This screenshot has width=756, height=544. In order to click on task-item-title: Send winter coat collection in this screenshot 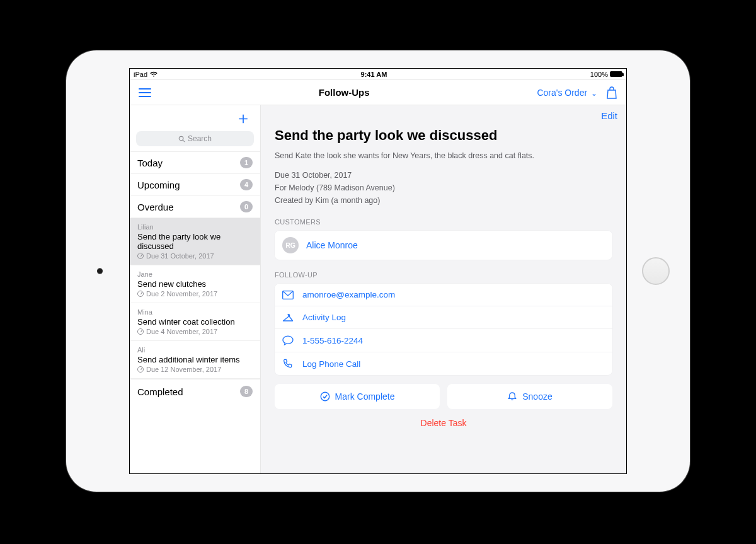, I will do `click(195, 321)`.